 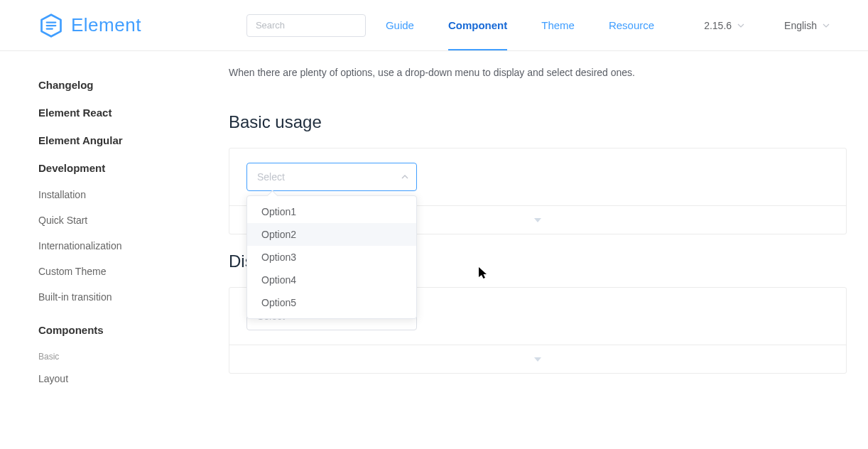 I want to click on sidebar-item-installation: Installation, so click(x=112, y=195).